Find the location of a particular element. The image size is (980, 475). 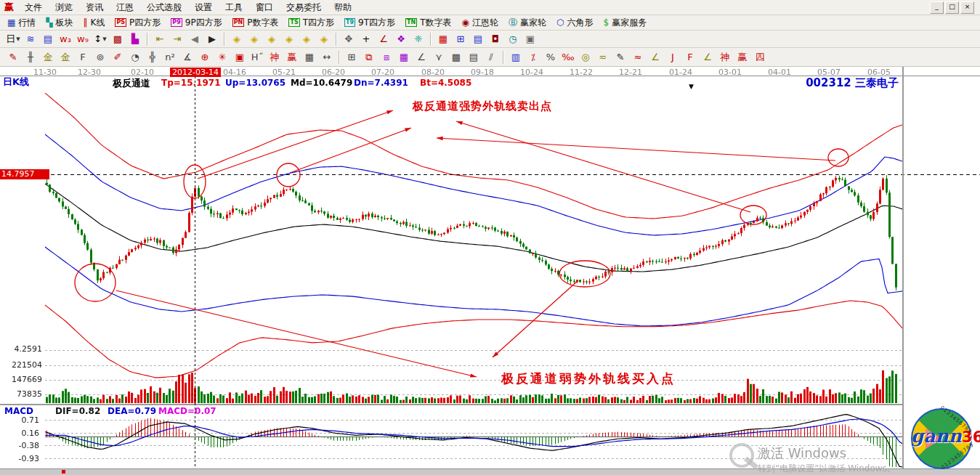

red-compass-icon: ⊕ is located at coordinates (205, 57).